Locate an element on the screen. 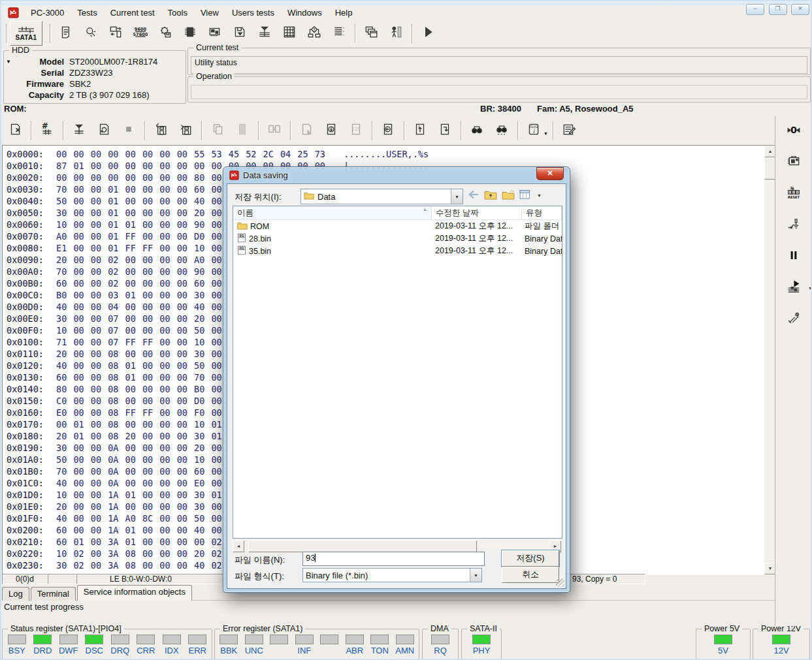 The image size is (812, 660). menu-item-users-tests: Users tests is located at coordinates (253, 13).